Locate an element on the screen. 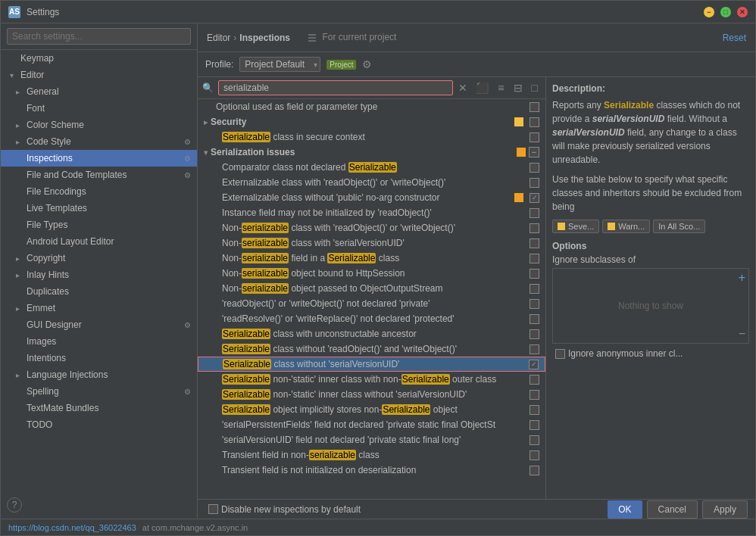 This screenshot has width=756, height=536. list-item: Serializable class without 'readObject()… is located at coordinates (371, 349).